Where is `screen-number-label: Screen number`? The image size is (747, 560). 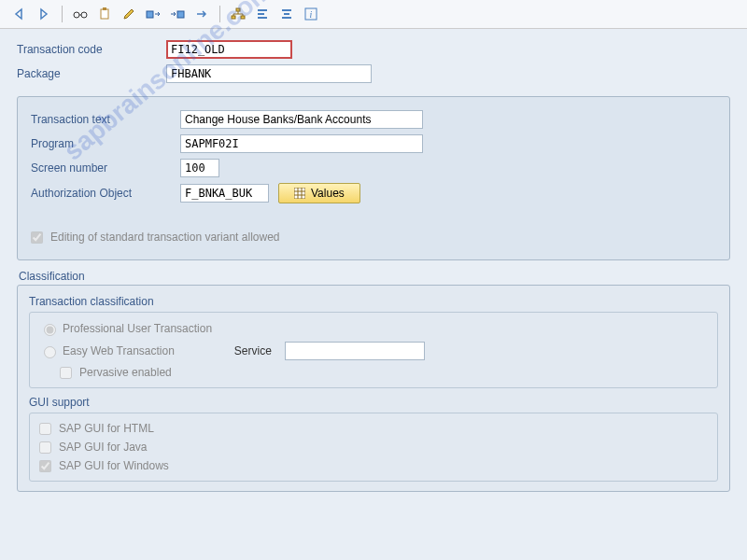
screen-number-label: Screen number is located at coordinates (106, 168).